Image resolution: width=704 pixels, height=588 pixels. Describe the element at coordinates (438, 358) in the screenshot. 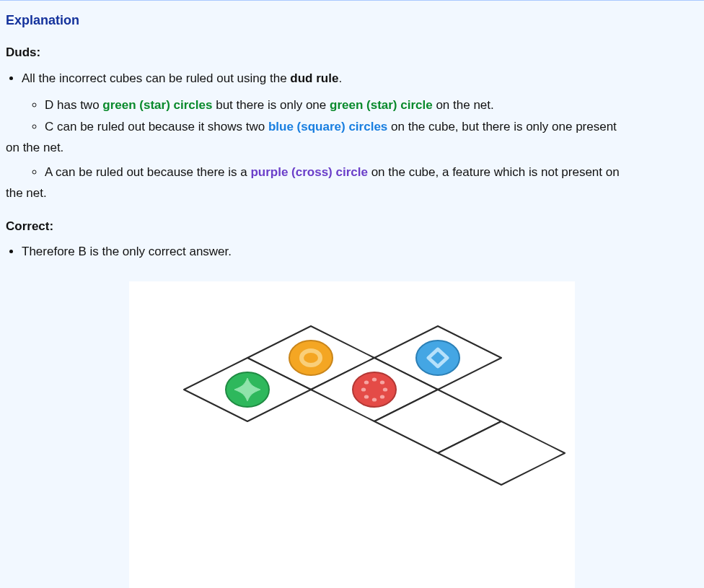

I see `blue-circle-icon` at that location.